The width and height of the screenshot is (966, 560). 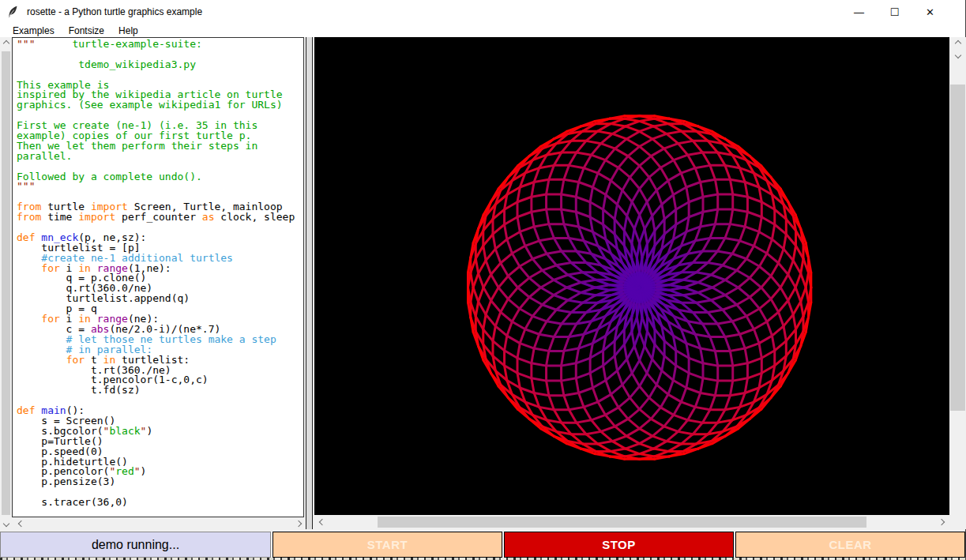 I want to click on canvas-vscroll-thumb, so click(x=957, y=248).